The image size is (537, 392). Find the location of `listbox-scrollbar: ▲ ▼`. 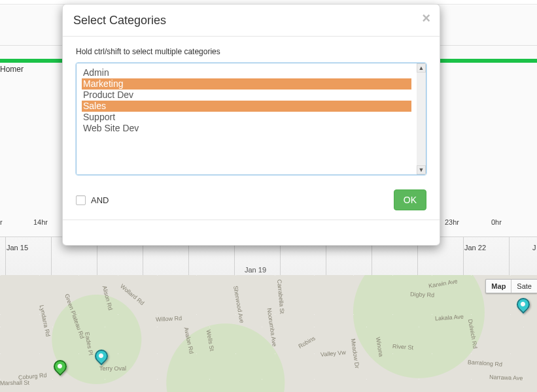

listbox-scrollbar: ▲ ▼ is located at coordinates (421, 119).